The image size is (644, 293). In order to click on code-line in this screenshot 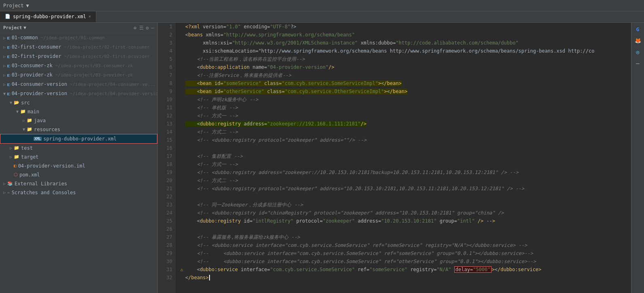, I will do `click(405, 229)`.